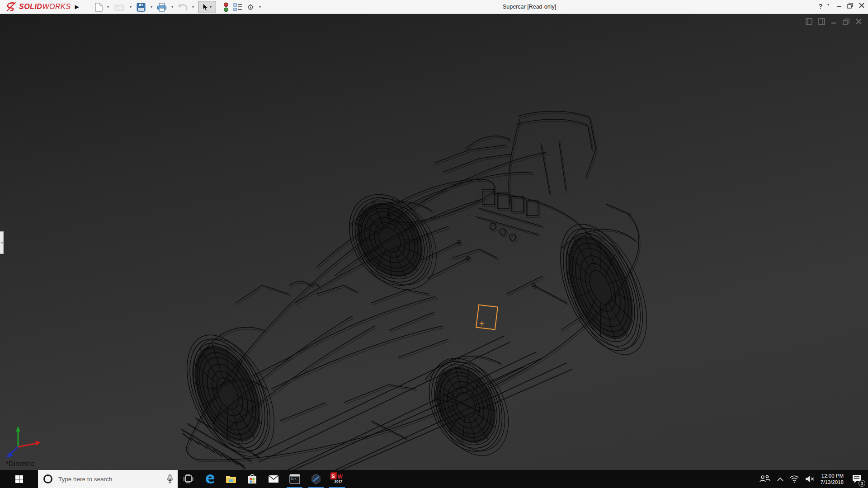  I want to click on cortana-icon, so click(48, 479).